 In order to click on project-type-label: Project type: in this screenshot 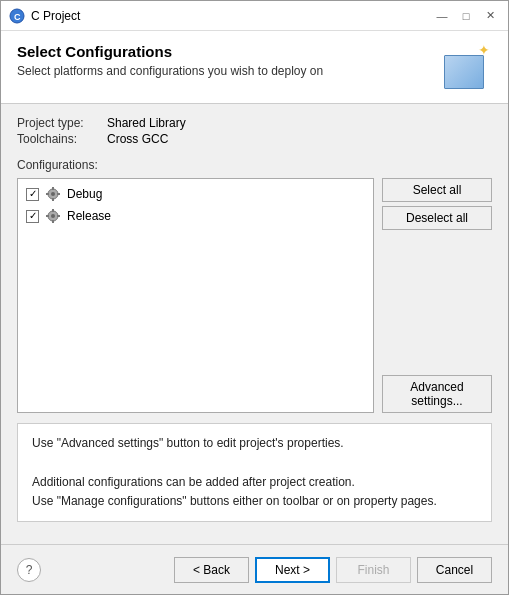, I will do `click(62, 123)`.